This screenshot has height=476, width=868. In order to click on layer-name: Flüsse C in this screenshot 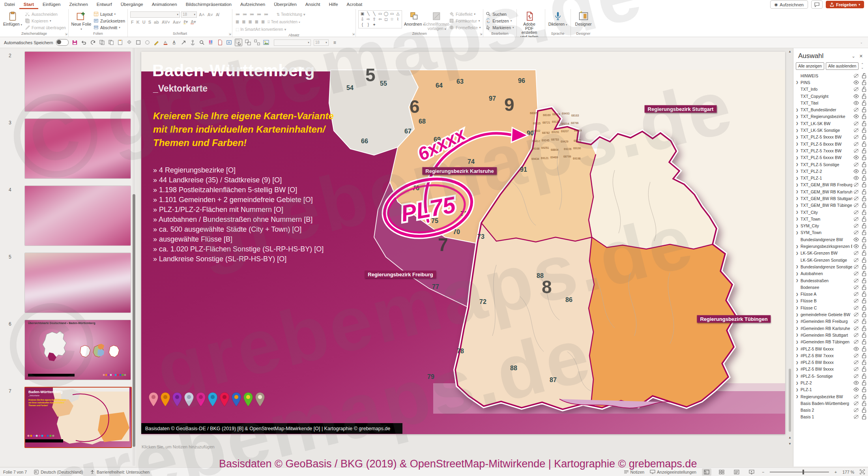, I will do `click(826, 308)`.